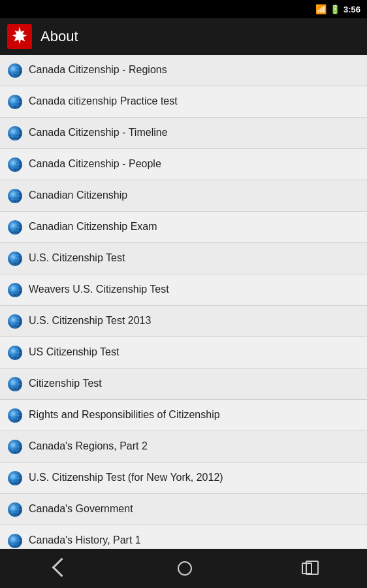 The image size is (367, 588). Describe the element at coordinates (307, 568) in the screenshot. I see `recents-icon` at that location.